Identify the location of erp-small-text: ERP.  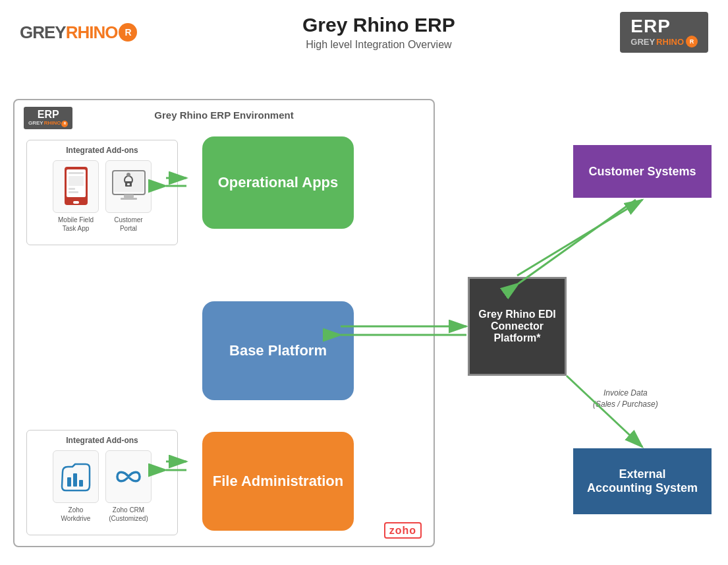
(49, 115).